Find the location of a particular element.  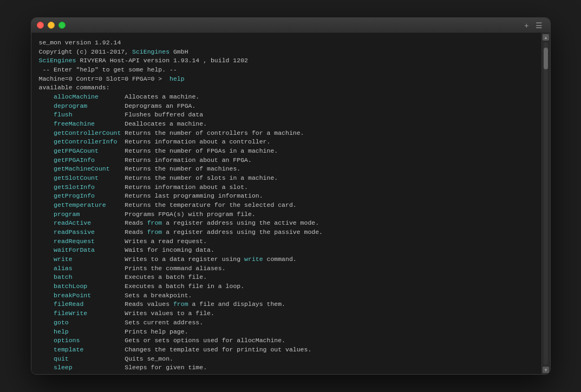

command-name: sleep is located at coordinates (63, 367).